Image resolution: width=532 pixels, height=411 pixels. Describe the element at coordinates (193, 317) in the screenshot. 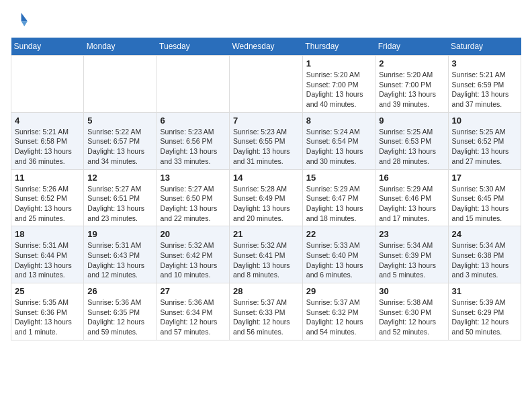

I see `day-info: Sunrise: 5:36 AM Sunset: 6:34 PM Dayligh…` at that location.